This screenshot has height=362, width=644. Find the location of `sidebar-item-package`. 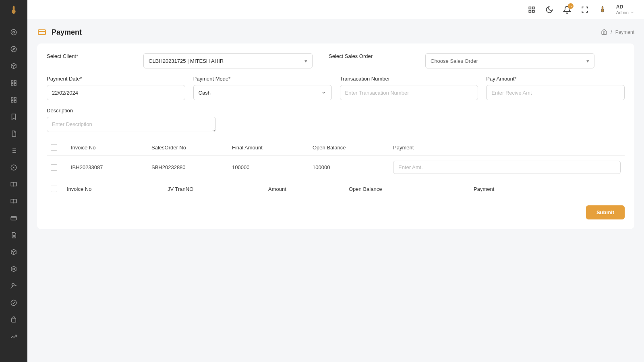

sidebar-item-package is located at coordinates (14, 66).